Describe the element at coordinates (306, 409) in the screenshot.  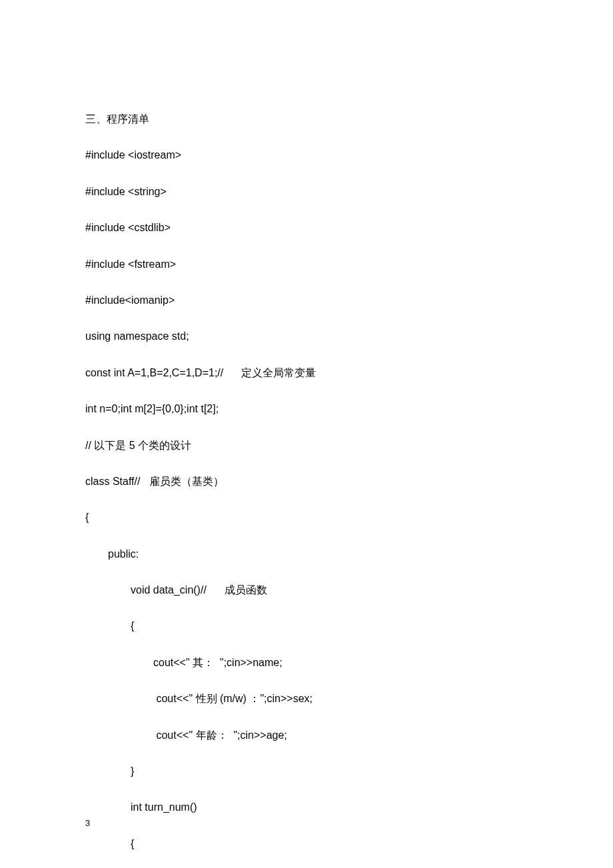
I see `code-line: int n=0;int m[2]={0,0};int t[2];` at that location.